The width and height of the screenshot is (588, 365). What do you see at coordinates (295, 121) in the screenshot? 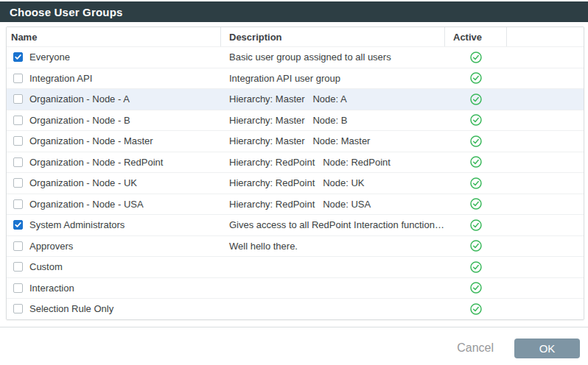
I see `table-row: Organization - Node - B Hierarchy: Maste…` at bounding box center [295, 121].